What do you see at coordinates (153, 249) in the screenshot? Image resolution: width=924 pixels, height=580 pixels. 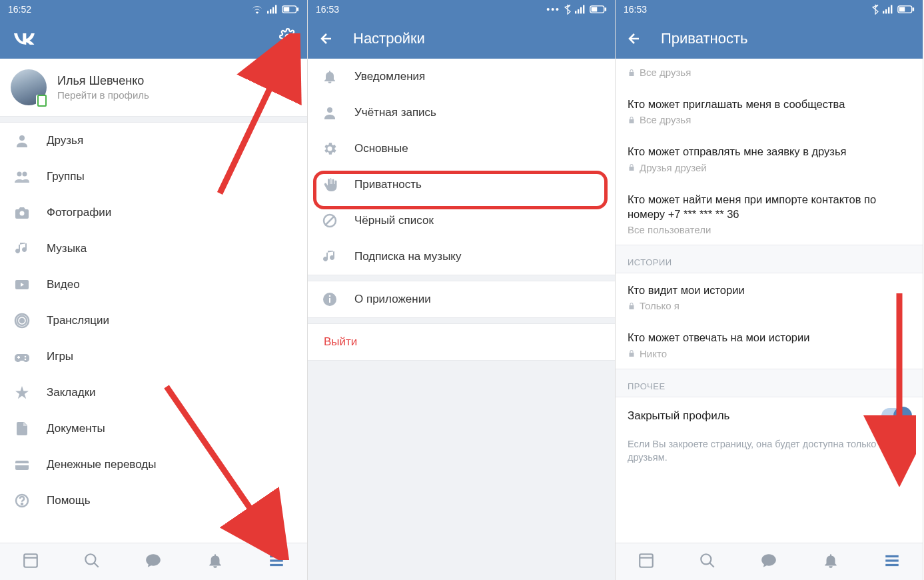 I see `menu-item-music: Музыка` at bounding box center [153, 249].